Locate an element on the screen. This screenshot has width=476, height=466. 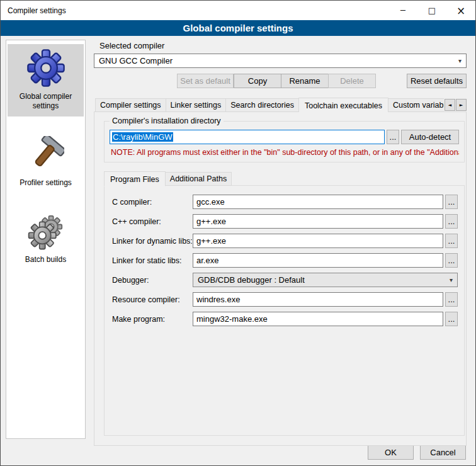
make-program-input is located at coordinates (318, 319).